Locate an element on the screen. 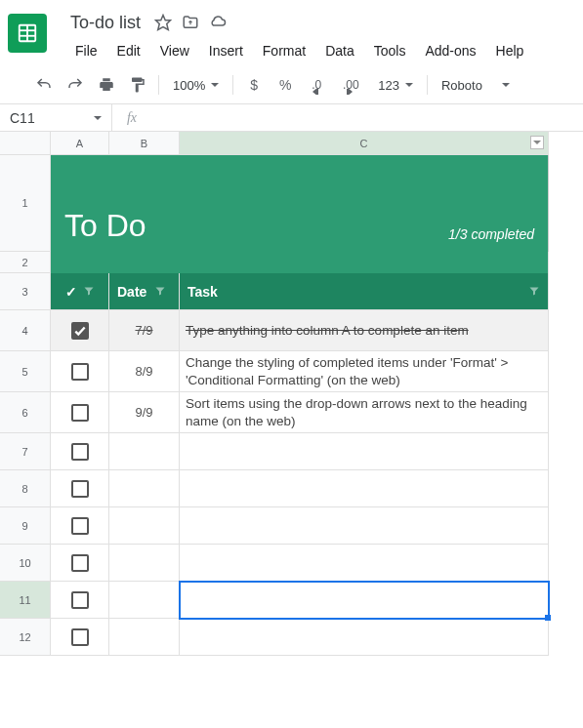 Image resolution: width=583 pixels, height=728 pixels. column-header-c: C is located at coordinates (364, 143).